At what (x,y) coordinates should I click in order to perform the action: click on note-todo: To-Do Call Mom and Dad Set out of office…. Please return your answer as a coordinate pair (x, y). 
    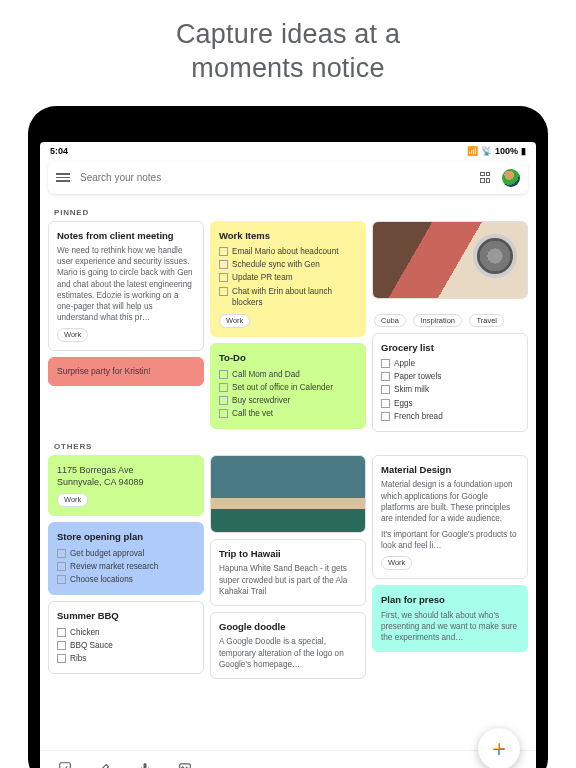
    Looking at the image, I should click on (288, 386).